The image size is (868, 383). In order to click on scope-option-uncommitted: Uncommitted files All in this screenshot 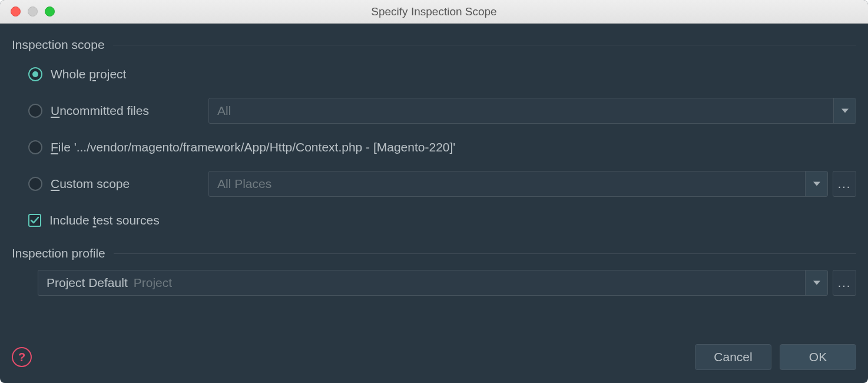, I will do `click(442, 111)`.